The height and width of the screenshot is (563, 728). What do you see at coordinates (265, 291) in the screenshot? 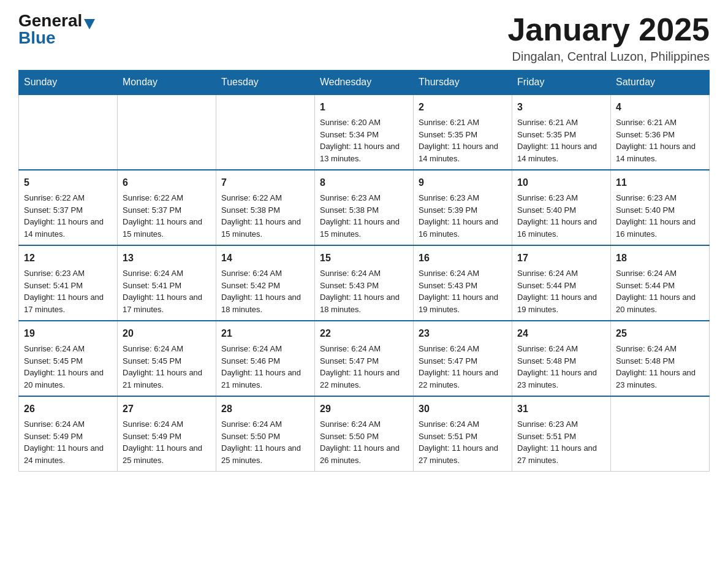
I see `day-info: Sunrise: 6:24 AM Sunset: 5:42 PM Dayligh…` at bounding box center [265, 291].